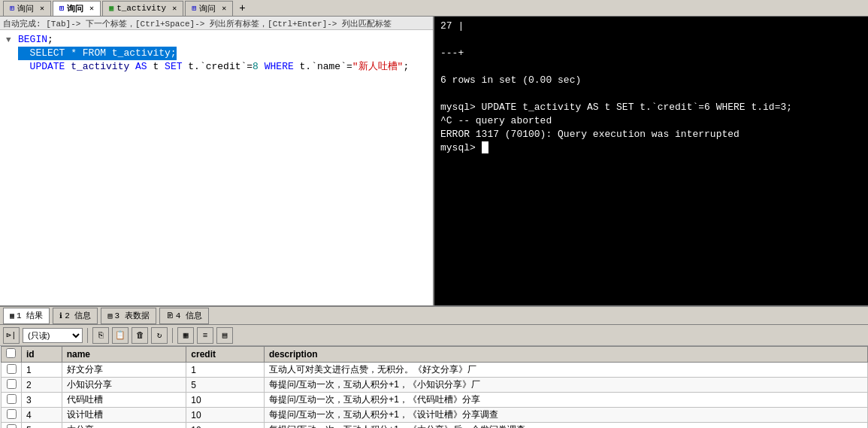  I want to click on terminal-line-1: 27 |, so click(651, 26).